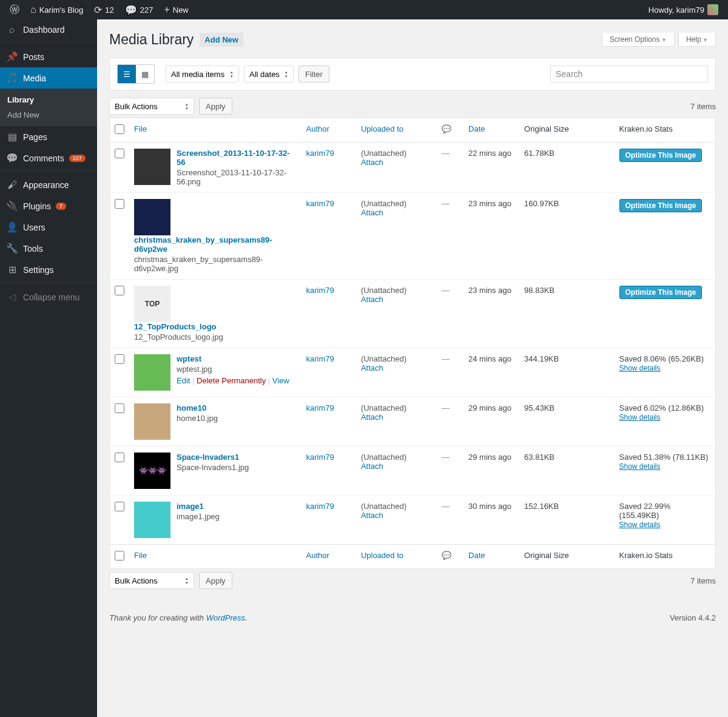 The image size is (728, 717). I want to click on grid-icon: ▦, so click(145, 74).